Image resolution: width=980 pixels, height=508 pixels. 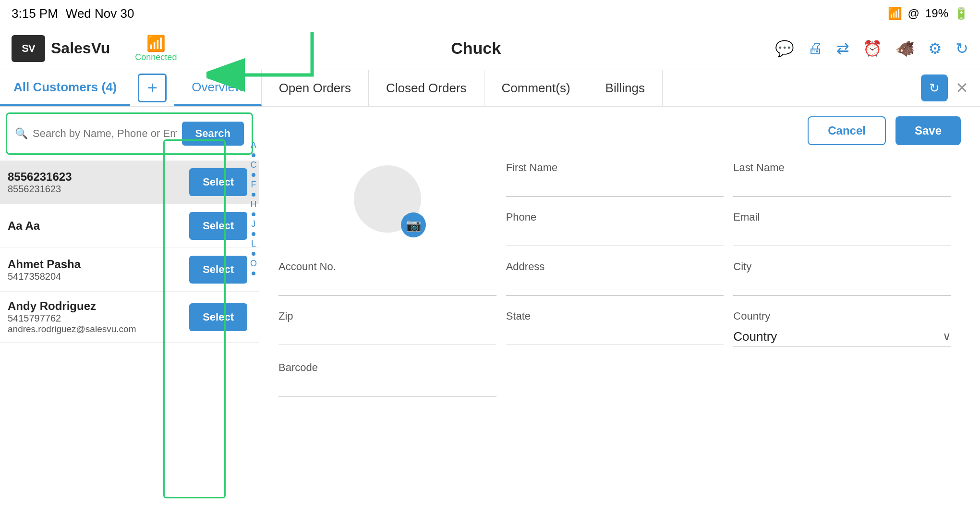 What do you see at coordinates (934, 88) in the screenshot?
I see `tab-refresh-button: ↻` at bounding box center [934, 88].